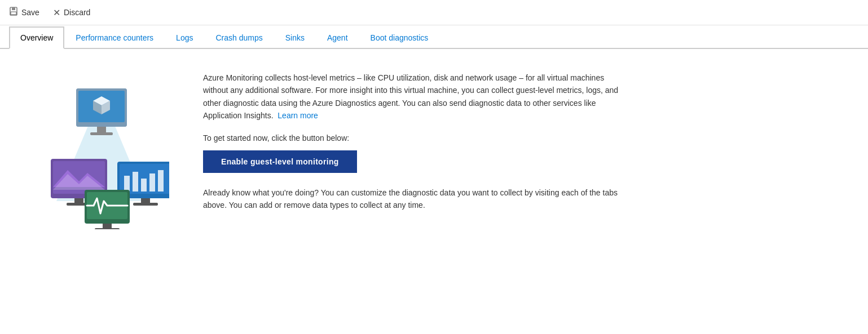 The image size is (868, 334). Describe the element at coordinates (37, 38) in the screenshot. I see `tab-overview: Overview` at that location.